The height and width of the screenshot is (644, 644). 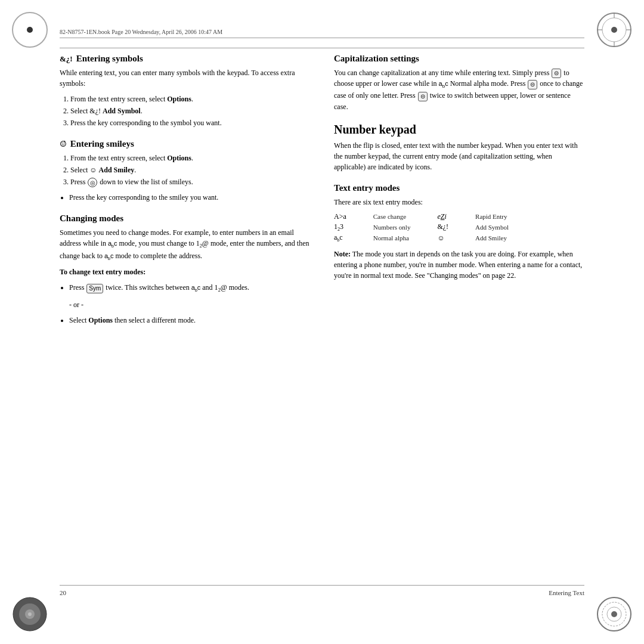 I want to click on smileys-icon: ☺̇, so click(x=63, y=144).